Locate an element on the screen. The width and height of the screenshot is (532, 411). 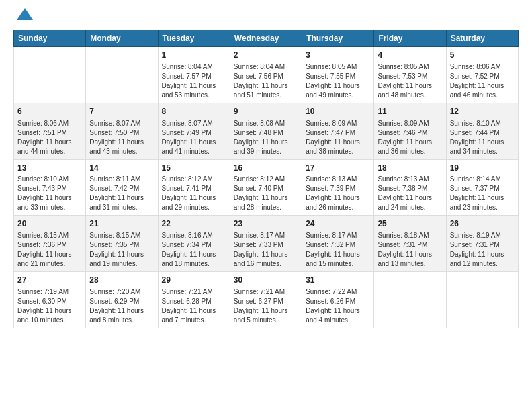
calendar-cell: 21Sunrise: 8:15 AMSunset: 7:35 PMDayligh… is located at coordinates (122, 244).